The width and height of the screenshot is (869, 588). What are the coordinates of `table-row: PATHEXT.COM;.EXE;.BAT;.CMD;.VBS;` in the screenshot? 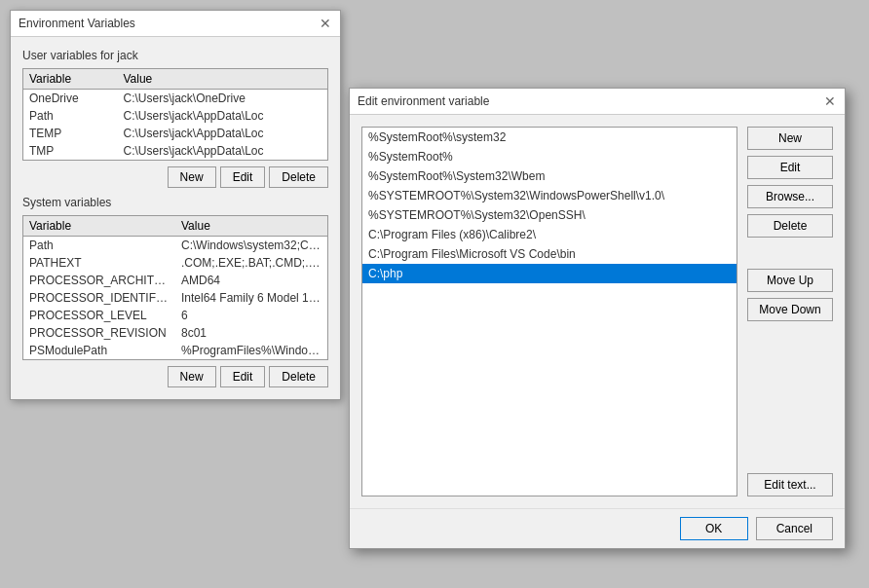 It's located at (175, 263).